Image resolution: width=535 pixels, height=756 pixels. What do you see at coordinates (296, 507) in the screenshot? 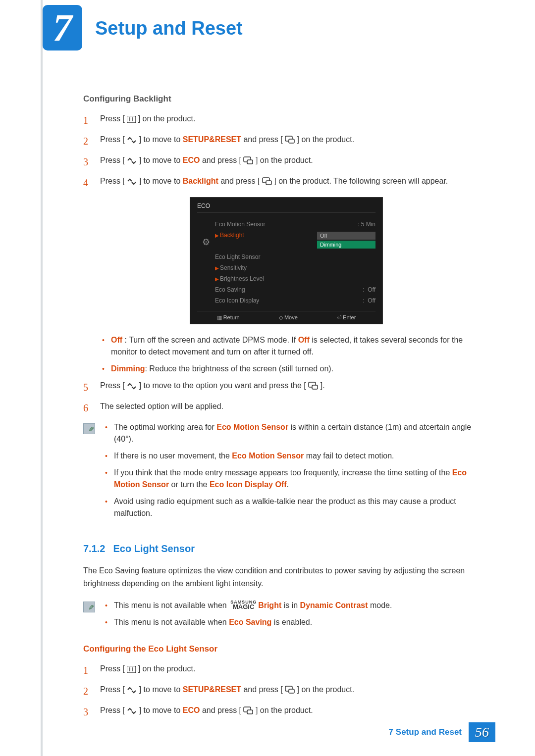
I see `note-item: Avoid using radio equipment such as a wa…` at bounding box center [296, 507].